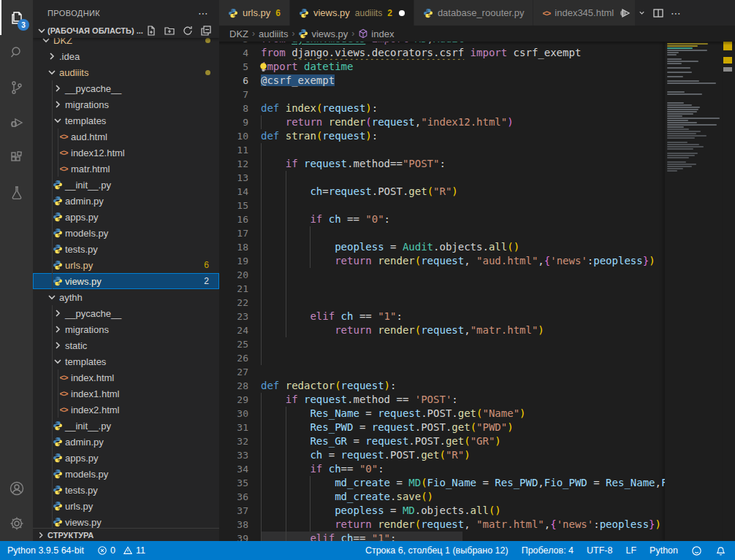 The height and width of the screenshot is (560, 735). Describe the element at coordinates (273, 34) in the screenshot. I see `breadcrumb-item-audiiits: audiiits` at that location.